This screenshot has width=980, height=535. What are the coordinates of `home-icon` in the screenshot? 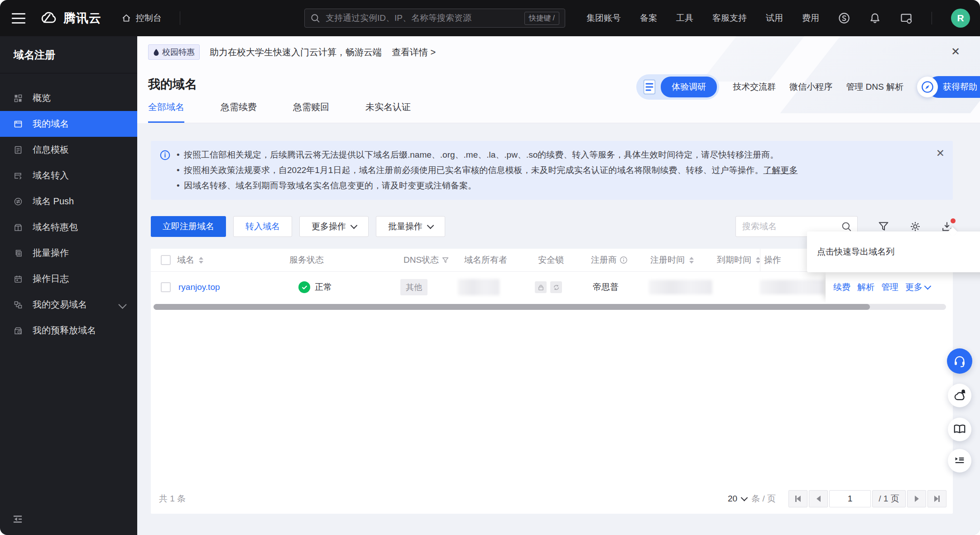 It's located at (126, 18).